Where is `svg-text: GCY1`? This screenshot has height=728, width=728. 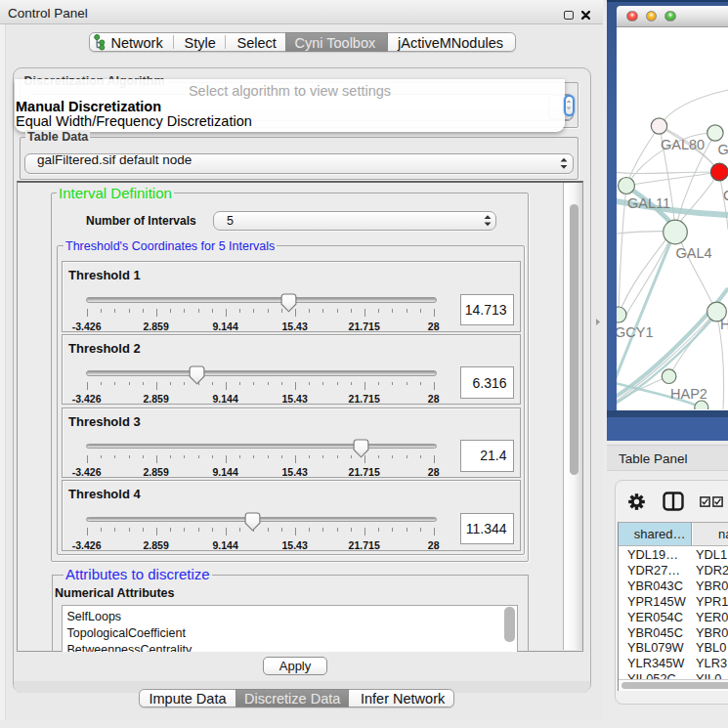 svg-text: GCY1 is located at coordinates (635, 332).